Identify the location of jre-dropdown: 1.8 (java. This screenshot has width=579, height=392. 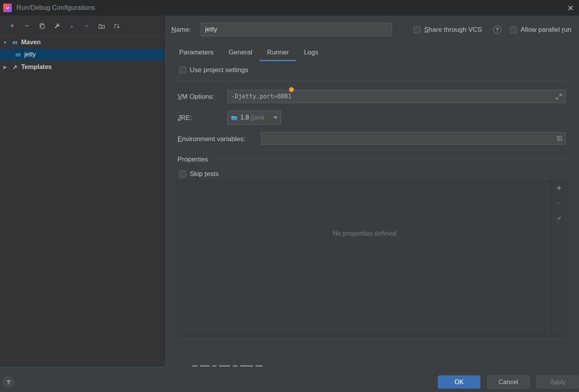
(254, 118).